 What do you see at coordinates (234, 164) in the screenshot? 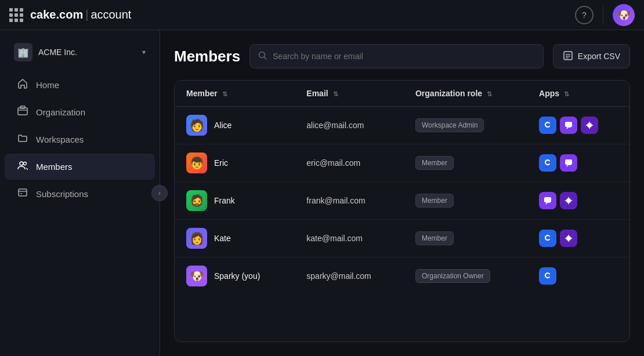
I see `cell-member: 👦 Eric` at bounding box center [234, 164].